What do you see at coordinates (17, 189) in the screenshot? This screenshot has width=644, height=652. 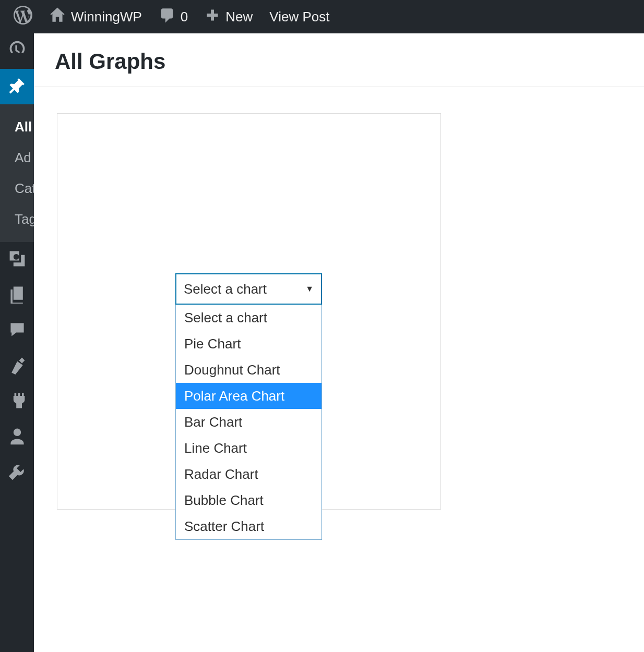 I see `submenu-item-categories: Cat` at bounding box center [17, 189].